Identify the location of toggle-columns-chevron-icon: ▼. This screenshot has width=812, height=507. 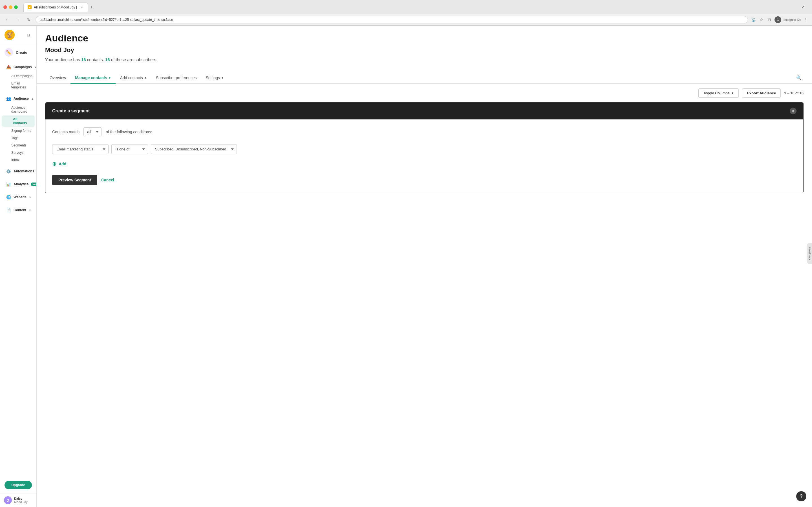
(733, 93).